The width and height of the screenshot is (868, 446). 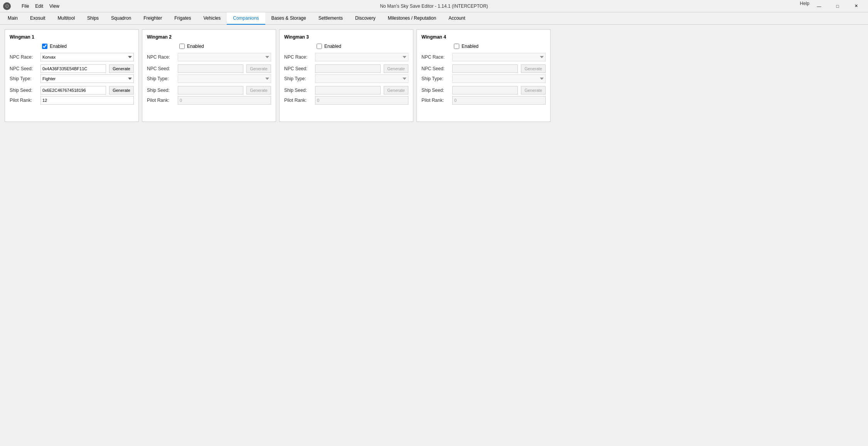 What do you see at coordinates (348, 69) in the screenshot?
I see `wingman3-npc-seed-input` at bounding box center [348, 69].